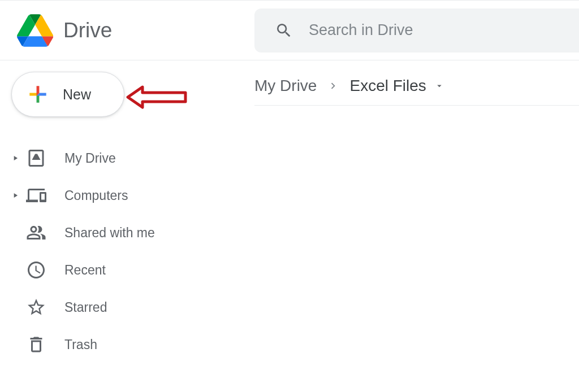  Describe the element at coordinates (136, 31) in the screenshot. I see `logo-container: Drive` at that location.